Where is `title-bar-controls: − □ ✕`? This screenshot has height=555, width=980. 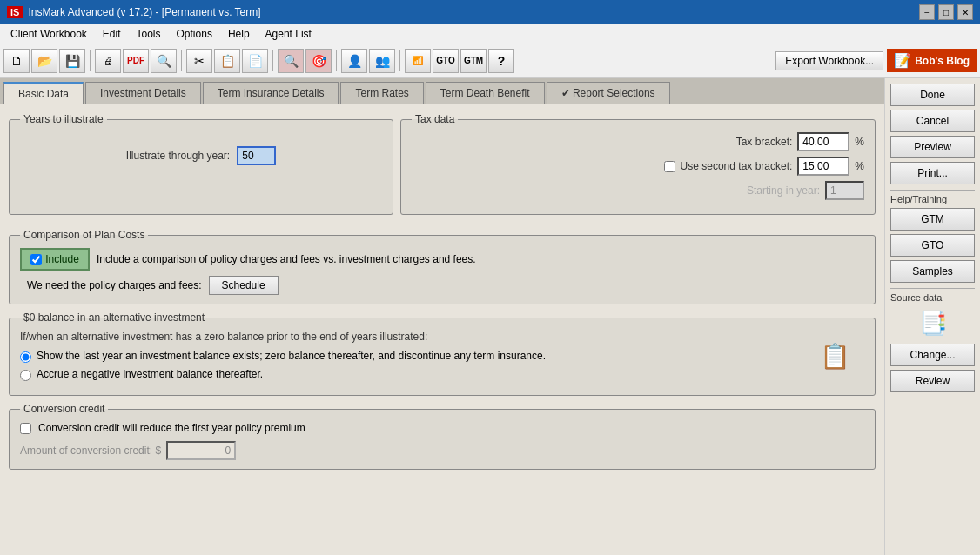
title-bar-controls: − □ ✕ is located at coordinates (946, 12).